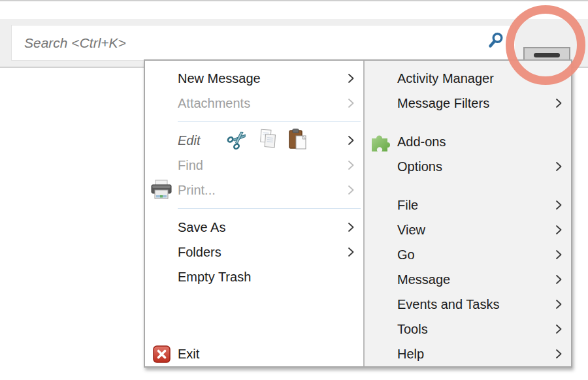  What do you see at coordinates (468, 142) in the screenshot?
I see `menu-item-add-ons: Add-ons` at bounding box center [468, 142].